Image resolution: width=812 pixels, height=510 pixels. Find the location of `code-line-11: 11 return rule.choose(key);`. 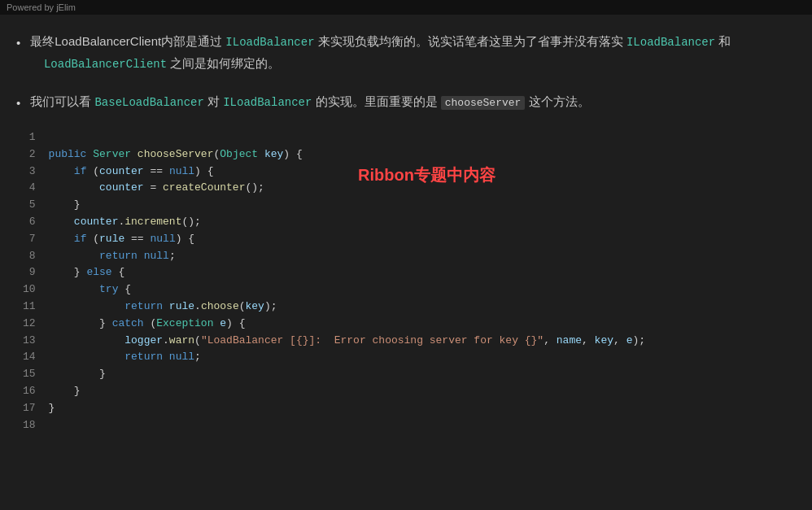

code-line-11: 11 return rule.choose(key); is located at coordinates (402, 307).